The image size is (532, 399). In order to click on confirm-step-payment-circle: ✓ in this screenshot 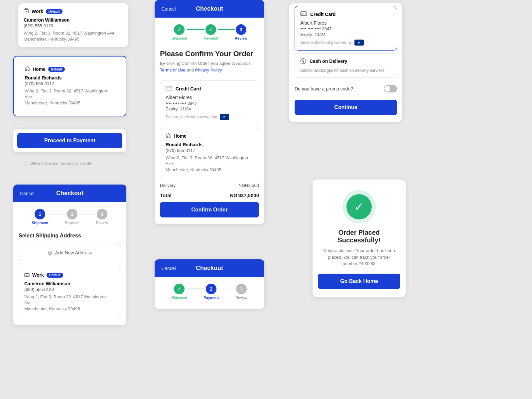, I will do `click(211, 30)`.